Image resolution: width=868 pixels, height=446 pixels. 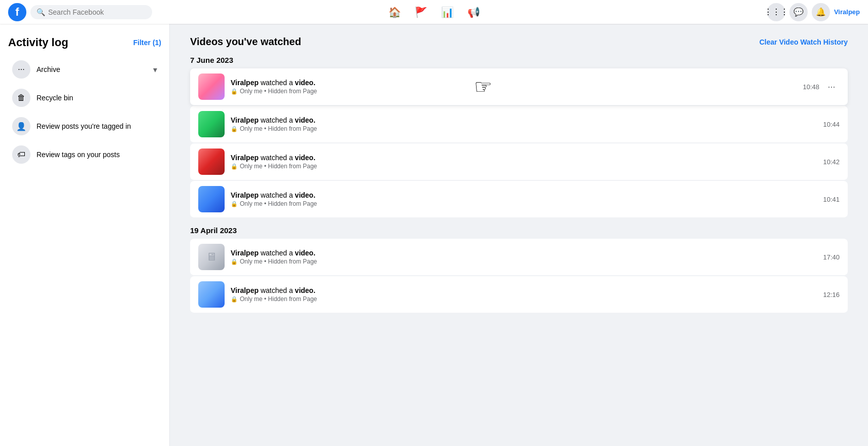 What do you see at coordinates (84, 126) in the screenshot?
I see `review-tagged-label: Review posts you're tagged in` at bounding box center [84, 126].